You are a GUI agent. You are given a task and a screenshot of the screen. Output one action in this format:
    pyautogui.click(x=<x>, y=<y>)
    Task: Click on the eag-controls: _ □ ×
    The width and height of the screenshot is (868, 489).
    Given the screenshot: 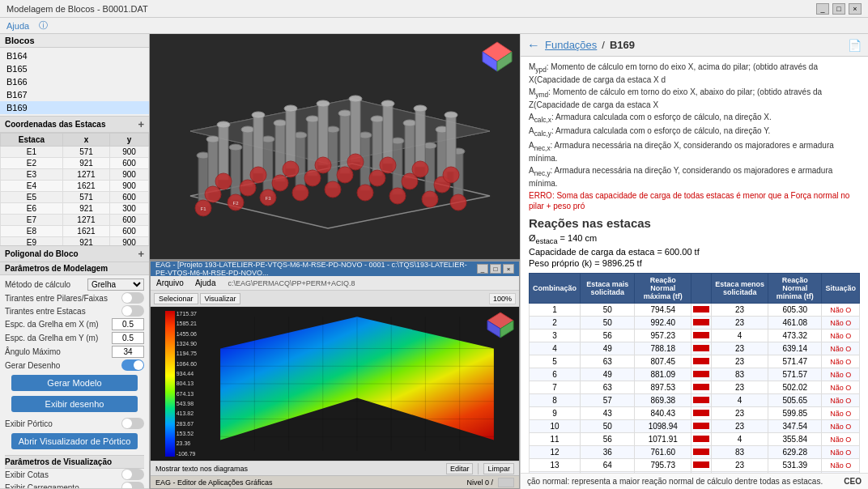 What is the action you would take?
    pyautogui.click(x=496, y=269)
    